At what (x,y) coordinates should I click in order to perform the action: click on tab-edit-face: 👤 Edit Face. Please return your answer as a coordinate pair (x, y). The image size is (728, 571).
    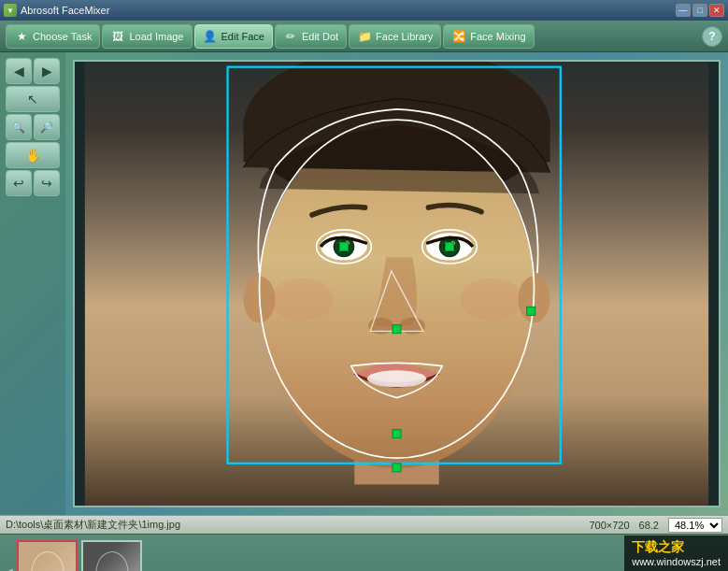
    Looking at the image, I should click on (234, 36).